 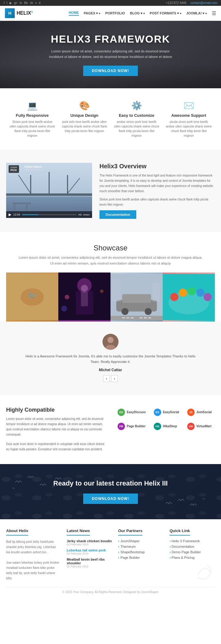 What do you see at coordinates (74, 13) in the screenshot?
I see `nav-home: HOME` at bounding box center [74, 13].